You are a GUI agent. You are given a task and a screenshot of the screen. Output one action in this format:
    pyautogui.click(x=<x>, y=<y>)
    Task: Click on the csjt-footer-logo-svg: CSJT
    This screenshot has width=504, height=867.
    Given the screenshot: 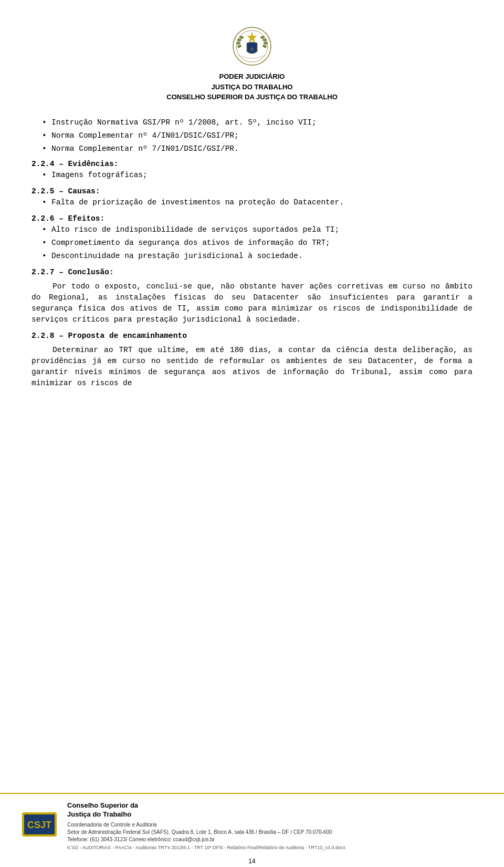 What is the action you would take?
    pyautogui.click(x=39, y=824)
    